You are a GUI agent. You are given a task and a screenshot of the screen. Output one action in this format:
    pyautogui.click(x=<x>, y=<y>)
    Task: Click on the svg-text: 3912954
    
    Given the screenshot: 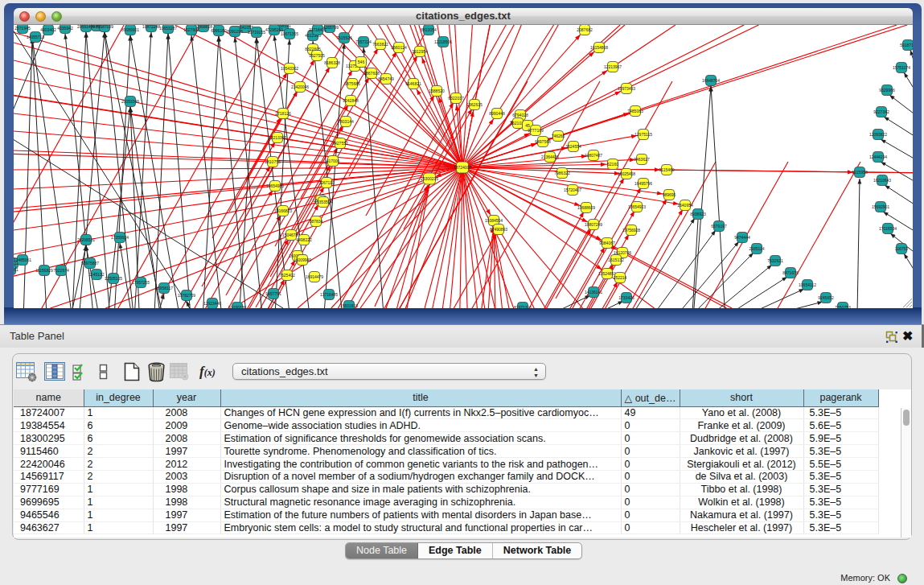 What is the action you would take?
    pyautogui.click(x=420, y=51)
    